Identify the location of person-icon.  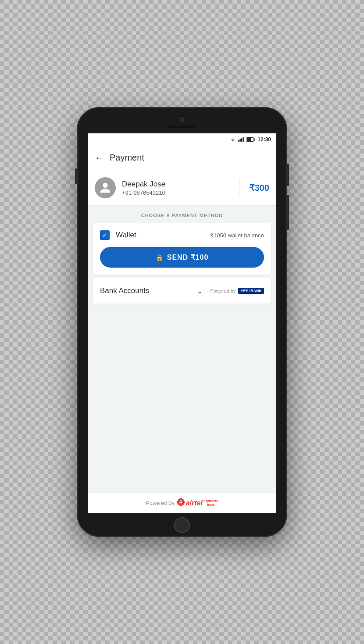
(105, 188).